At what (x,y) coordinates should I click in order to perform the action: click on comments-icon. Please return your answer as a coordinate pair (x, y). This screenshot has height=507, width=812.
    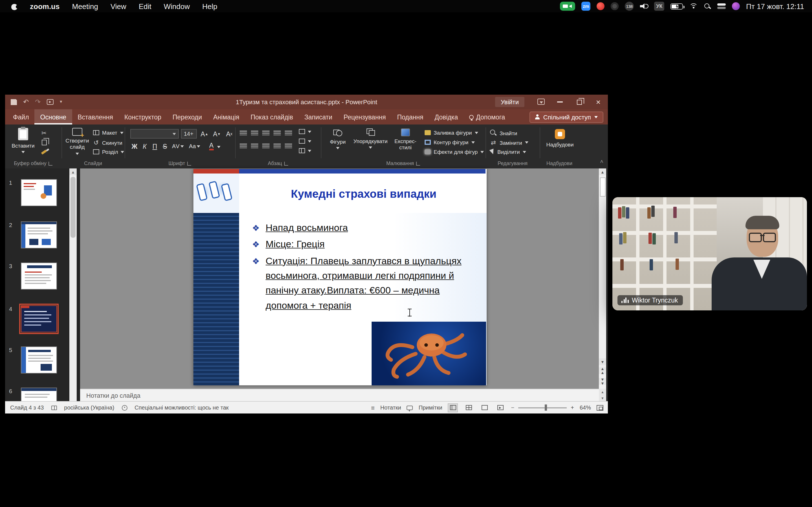
    Looking at the image, I should click on (410, 408).